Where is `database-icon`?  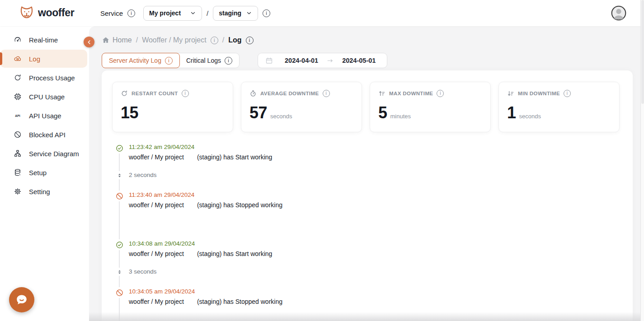
database-icon is located at coordinates (18, 172).